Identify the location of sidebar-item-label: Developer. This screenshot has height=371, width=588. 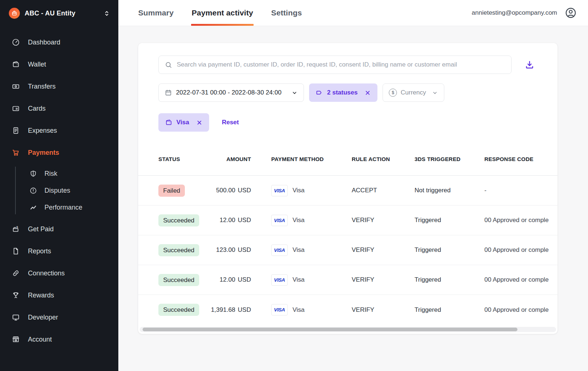
(43, 318).